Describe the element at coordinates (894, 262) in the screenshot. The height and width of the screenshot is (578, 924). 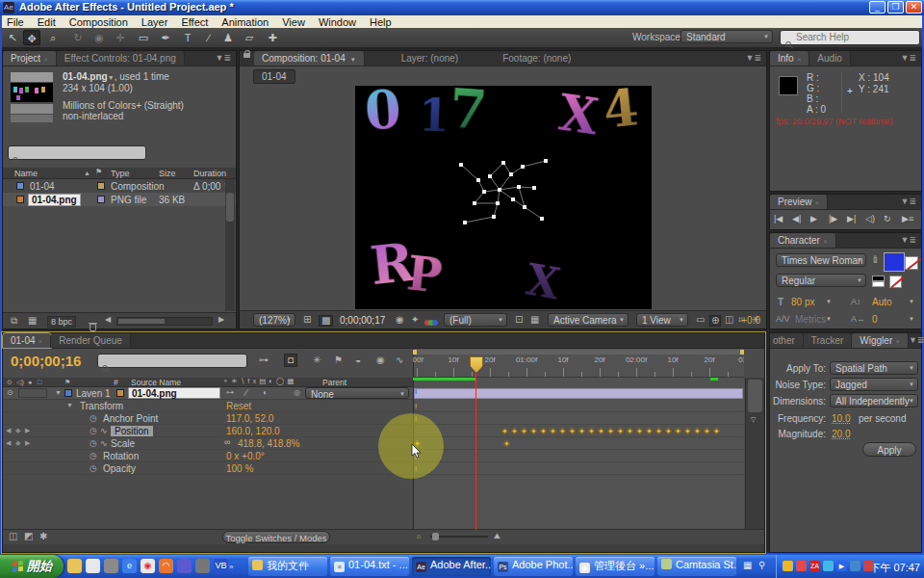
I see `fill-color-swatch` at that location.